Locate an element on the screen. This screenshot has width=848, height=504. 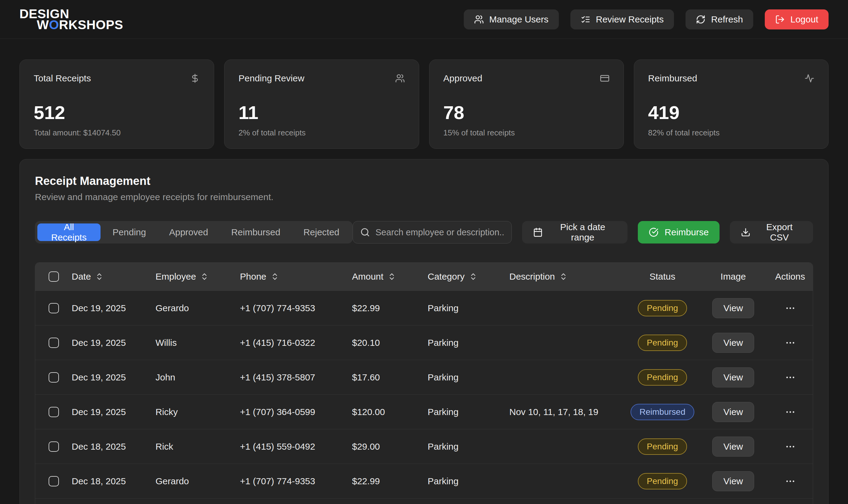
download-icon is located at coordinates (745, 232).